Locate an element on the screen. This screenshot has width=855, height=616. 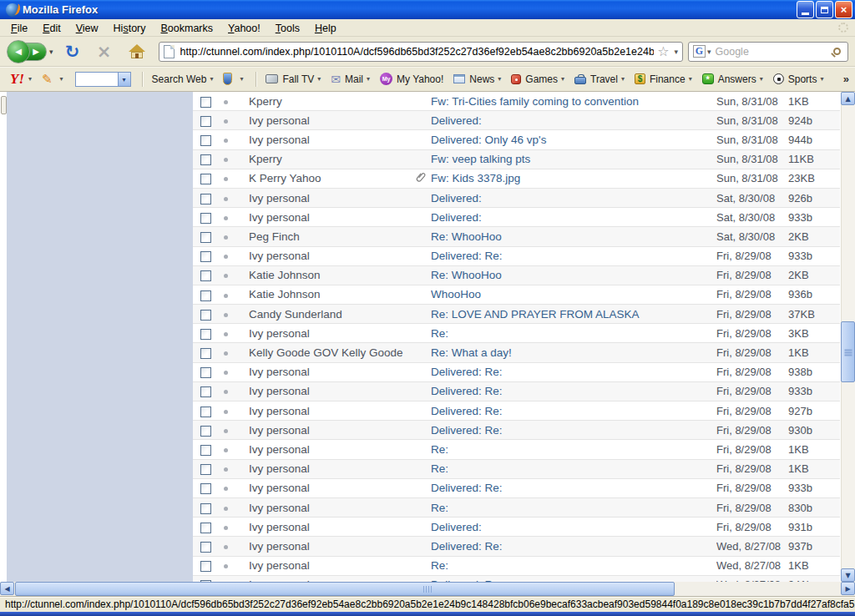
scroll-down-button: ▼ is located at coordinates (848, 575).